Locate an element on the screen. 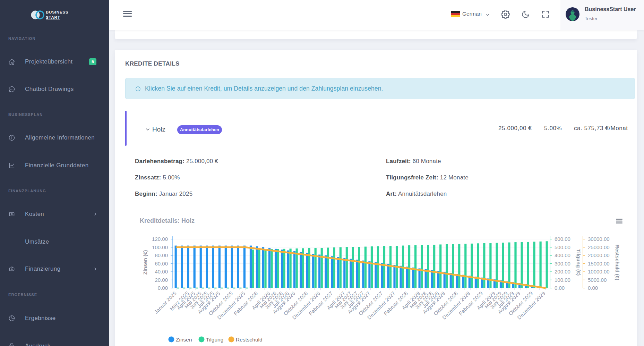 This screenshot has height=346, width=644. svg-text: Zinsen (€) is located at coordinates (145, 262).